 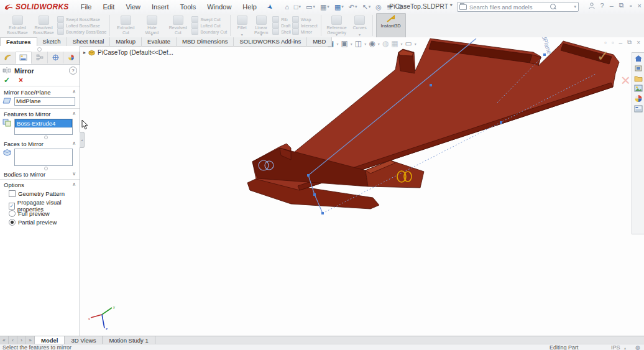 I want to click on draft-button: Draft, so click(x=282, y=26).